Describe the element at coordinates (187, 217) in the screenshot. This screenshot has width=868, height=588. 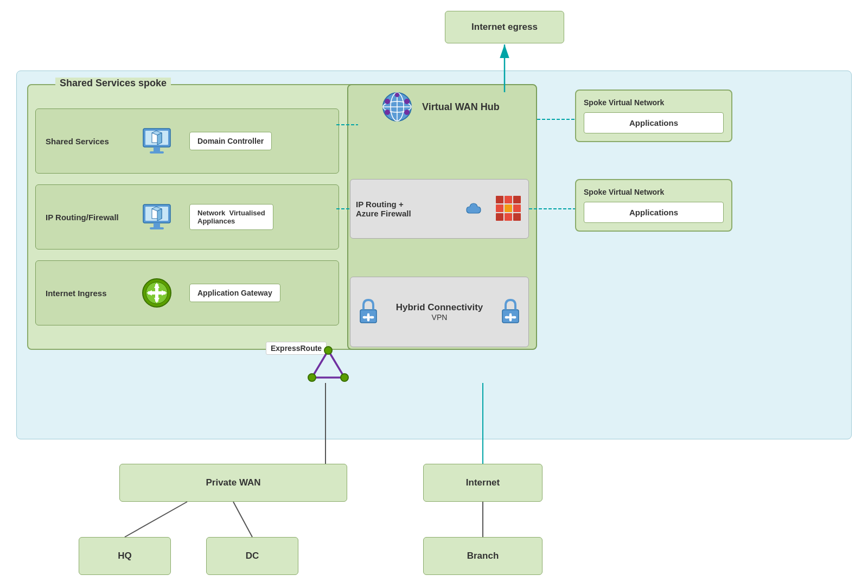
I see `ss-row-ip-routing: IP Routing/Firewall Network VirtualisedA…` at that location.